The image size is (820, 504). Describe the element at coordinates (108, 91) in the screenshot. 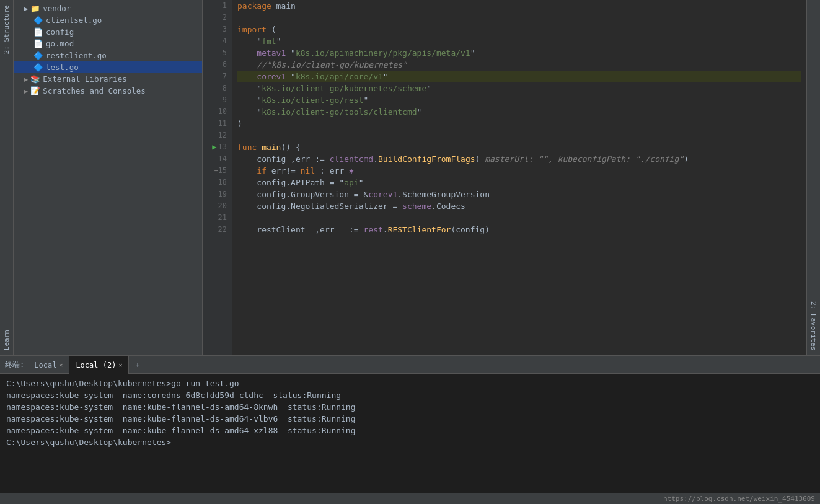

I see `tree-item-scratches: ▶ 📝 Scratches and Consoles` at that location.